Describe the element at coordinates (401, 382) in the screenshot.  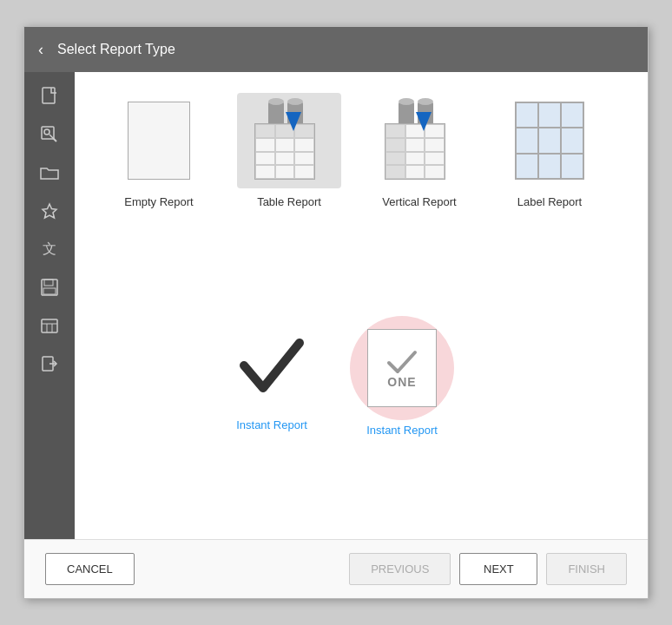
I see `one-text: ONE` at that location.